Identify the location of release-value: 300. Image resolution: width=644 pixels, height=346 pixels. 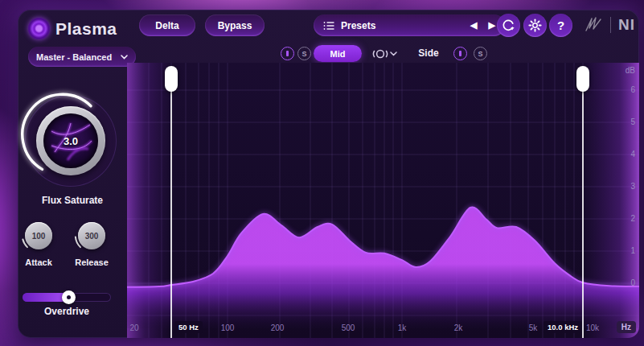
(92, 236).